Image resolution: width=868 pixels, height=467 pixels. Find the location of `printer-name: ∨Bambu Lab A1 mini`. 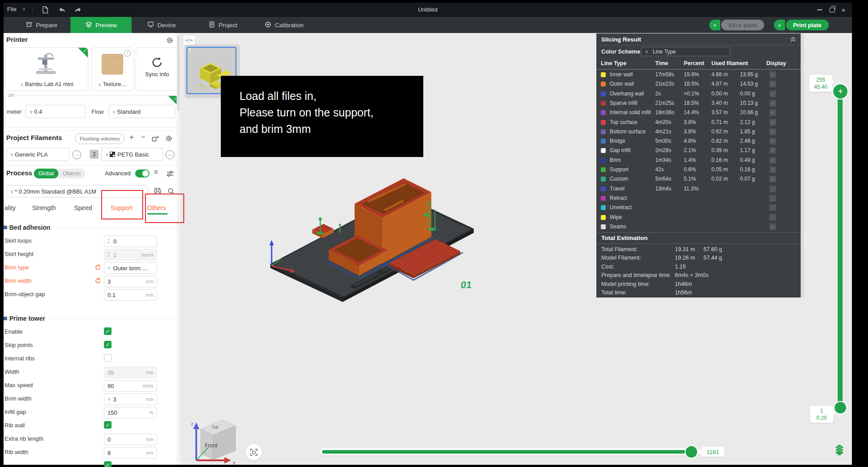

printer-name: ∨Bambu Lab A1 mini is located at coordinates (47, 84).